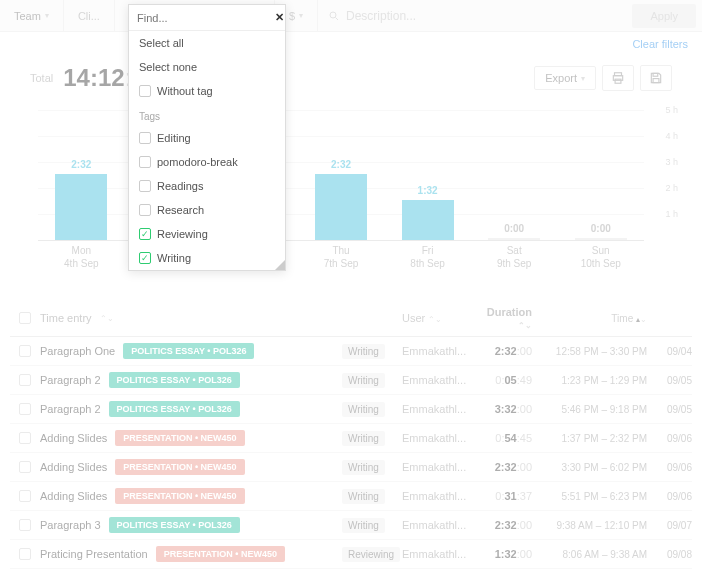 Image resolution: width=702 pixels, height=577 pixels. Describe the element at coordinates (42, 78) in the screenshot. I see `total-label: Total` at that location.